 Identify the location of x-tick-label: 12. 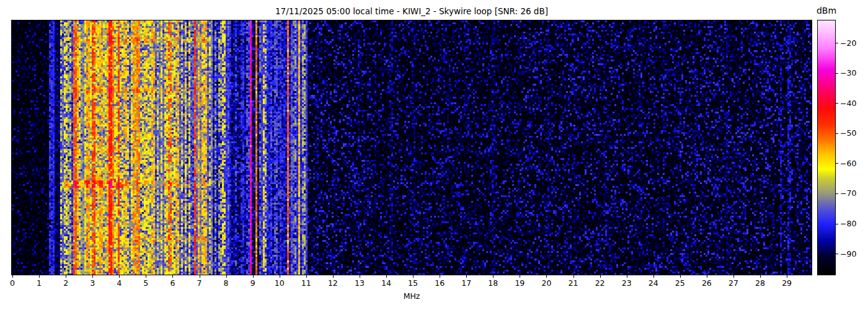
(333, 283).